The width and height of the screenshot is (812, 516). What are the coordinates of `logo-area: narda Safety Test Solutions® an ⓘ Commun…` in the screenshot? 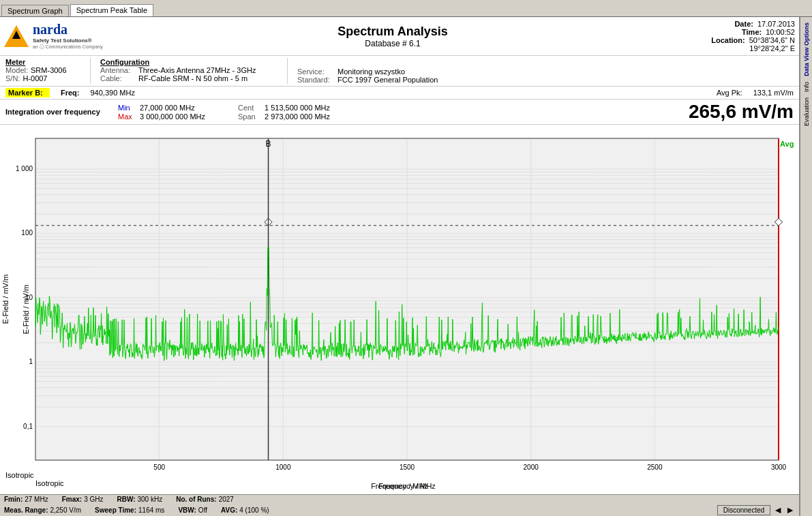 It's located at (65, 36).